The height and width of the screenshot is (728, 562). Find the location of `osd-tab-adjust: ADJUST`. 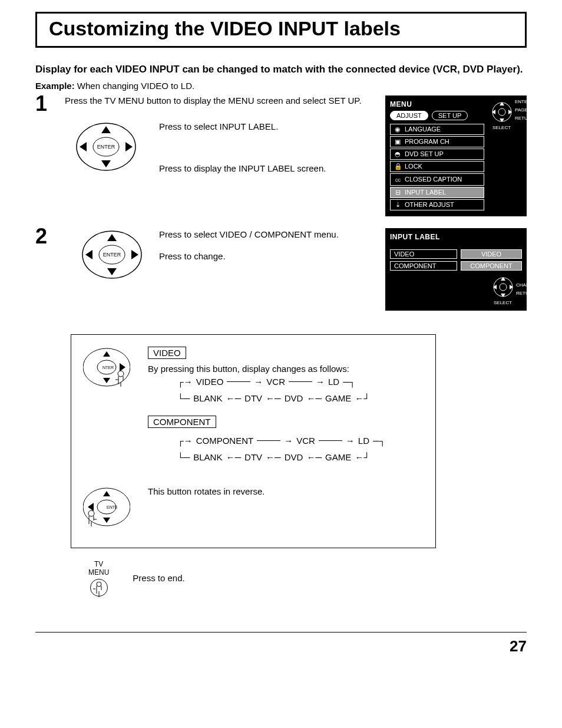

osd-tab-adjust: ADJUST is located at coordinates (409, 116).